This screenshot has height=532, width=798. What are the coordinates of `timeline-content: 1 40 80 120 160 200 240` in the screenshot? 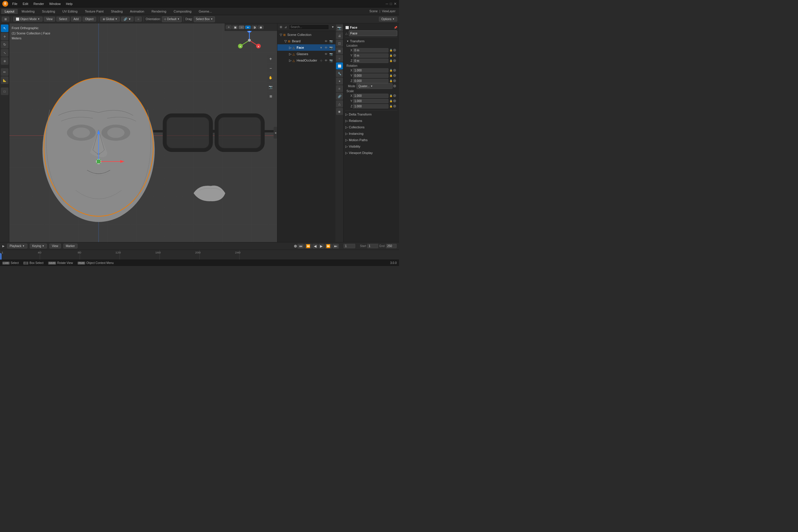 It's located at (200, 255).